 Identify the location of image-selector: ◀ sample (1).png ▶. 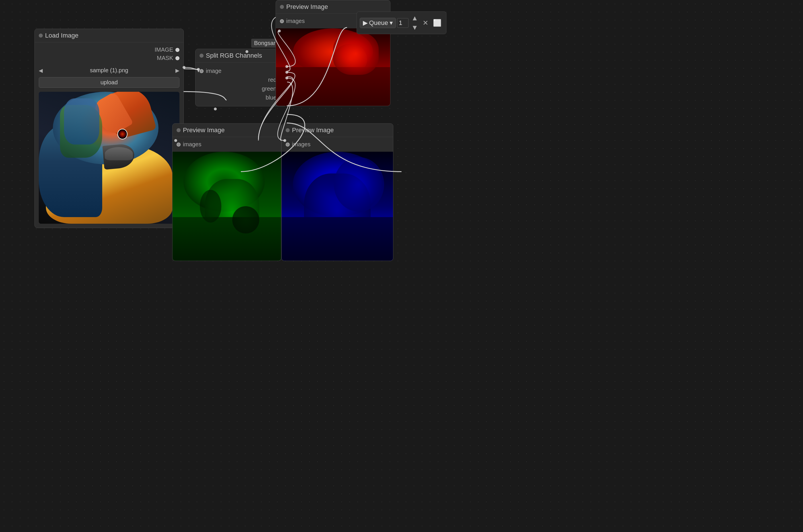
(109, 71).